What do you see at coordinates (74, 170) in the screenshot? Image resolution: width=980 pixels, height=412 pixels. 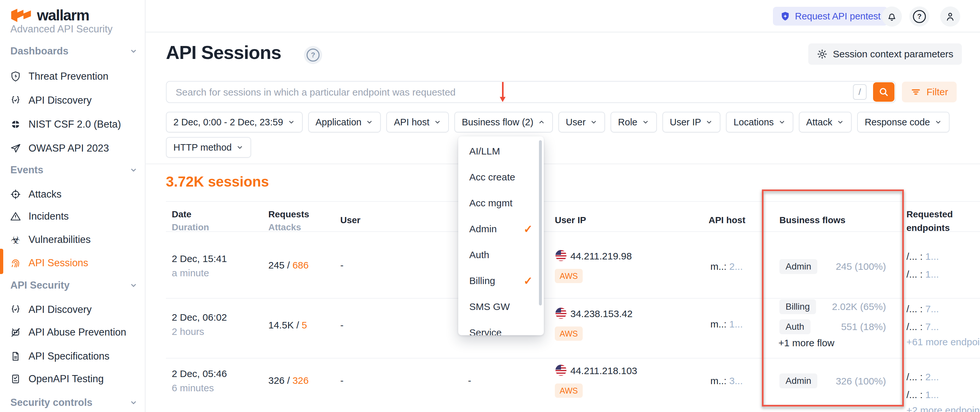 I see `sidebar-section-events: Events` at bounding box center [74, 170].